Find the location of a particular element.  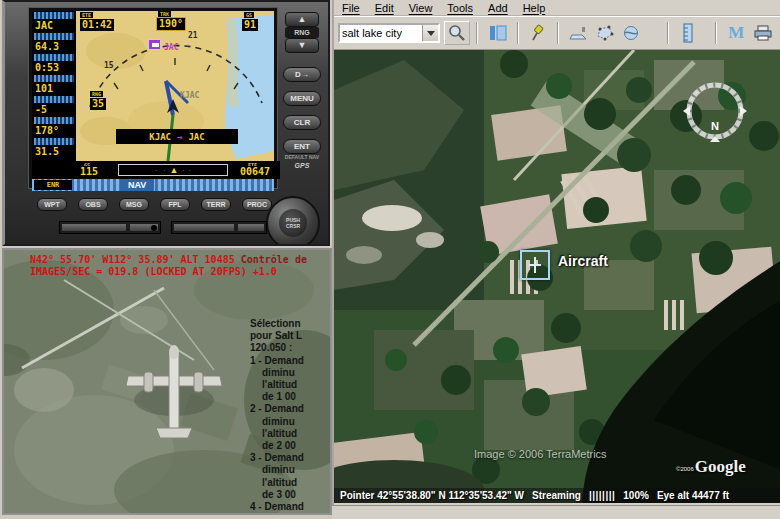

gps-data-field: 101 is located at coordinates (54, 85).